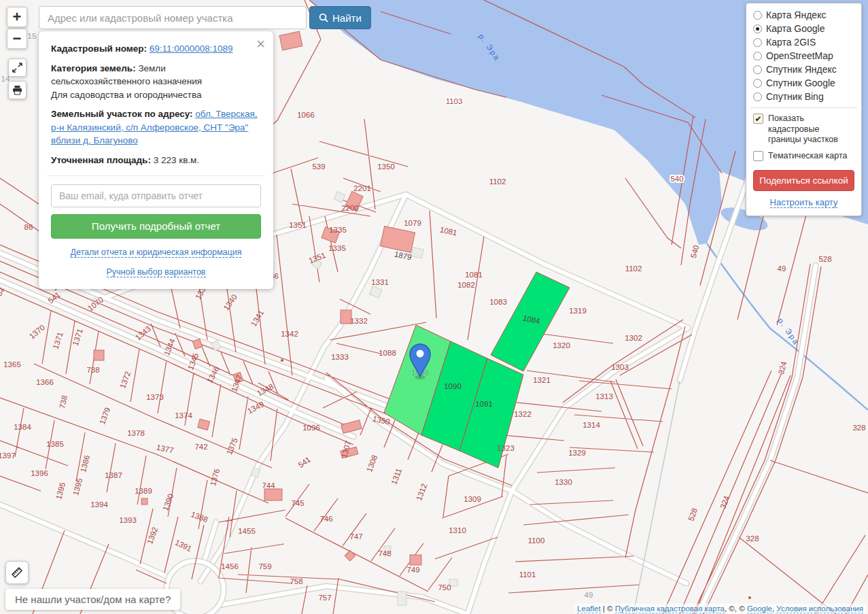  Describe the element at coordinates (803, 42) in the screenshot. I see `layer-option-3: Карта 2GIS` at that location.